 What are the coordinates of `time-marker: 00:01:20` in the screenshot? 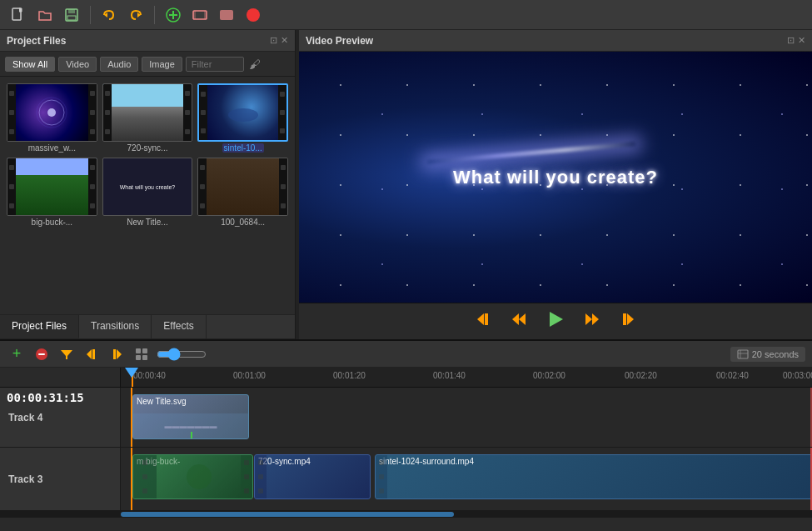 It's located at (350, 375).